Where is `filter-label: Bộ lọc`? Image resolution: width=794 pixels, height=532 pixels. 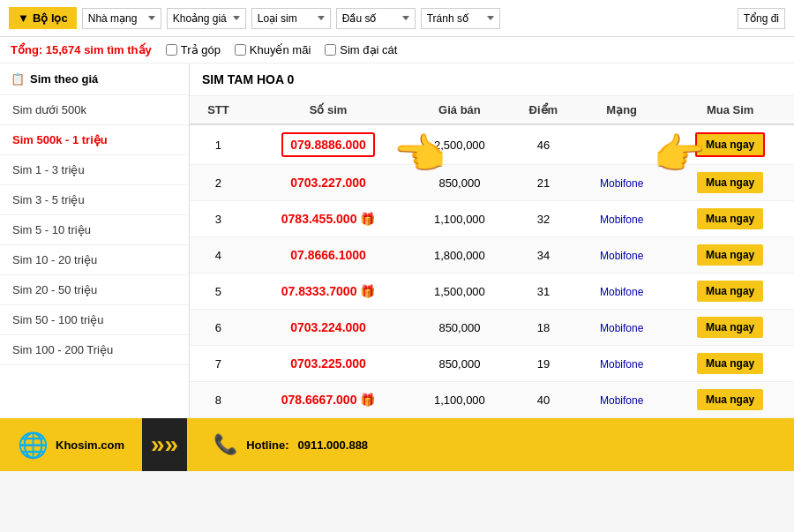 filter-label: Bộ lọc is located at coordinates (50, 18).